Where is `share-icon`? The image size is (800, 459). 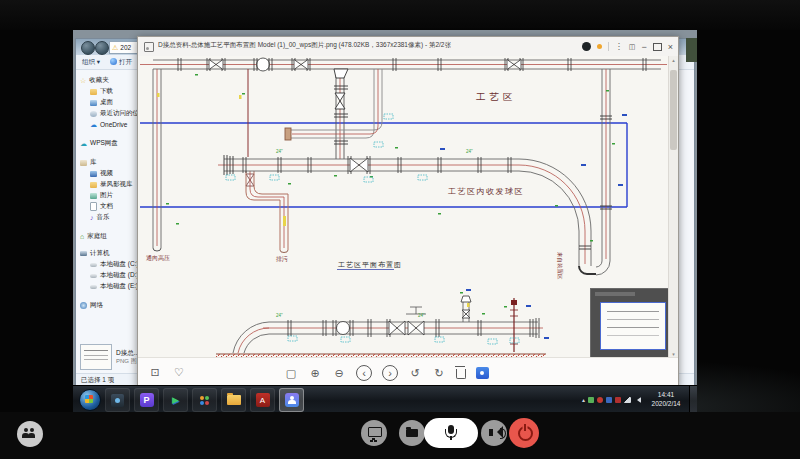
share-icon is located at coordinates (586, 46).